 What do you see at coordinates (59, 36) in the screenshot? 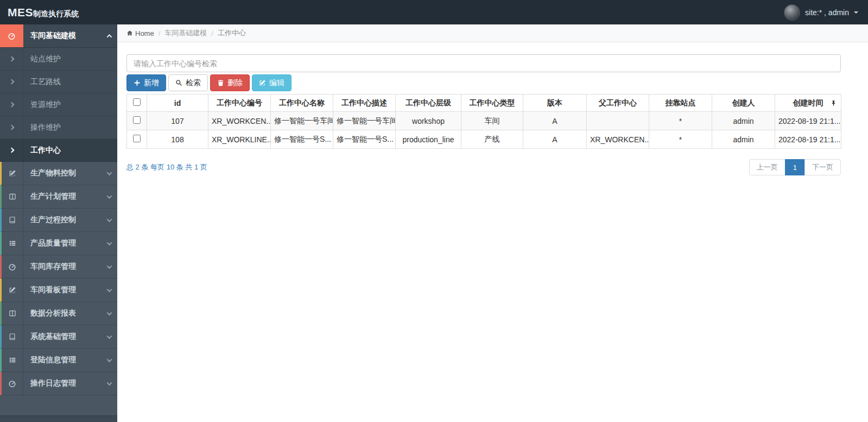
I see `sidebar-section-workshop-modeling: 车间基础建模` at bounding box center [59, 36].